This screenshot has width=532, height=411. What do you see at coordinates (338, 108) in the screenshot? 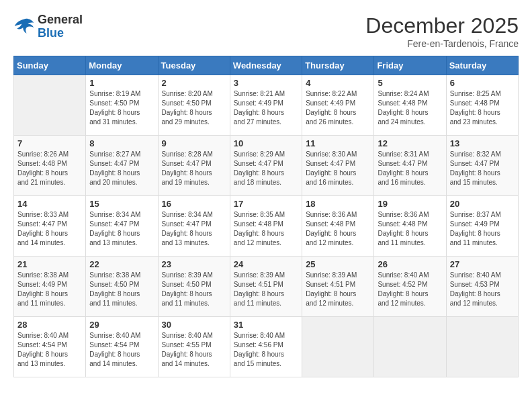
I see `day-info: Sunrise: 8:22 AM Sunset: 4:49 PM Dayligh…` at bounding box center [338, 108].